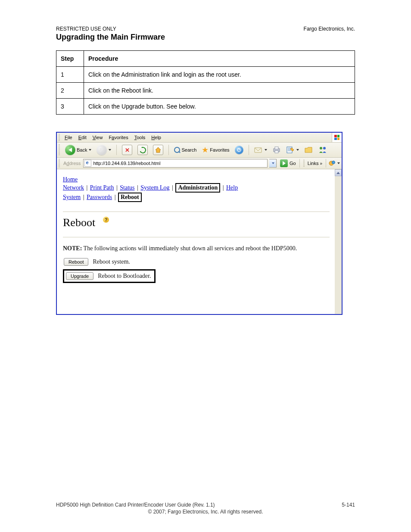 This screenshot has height=532, width=411. I want to click on page-footer: HDP5000 High Definition Card Printer/Enc…, so click(206, 508).